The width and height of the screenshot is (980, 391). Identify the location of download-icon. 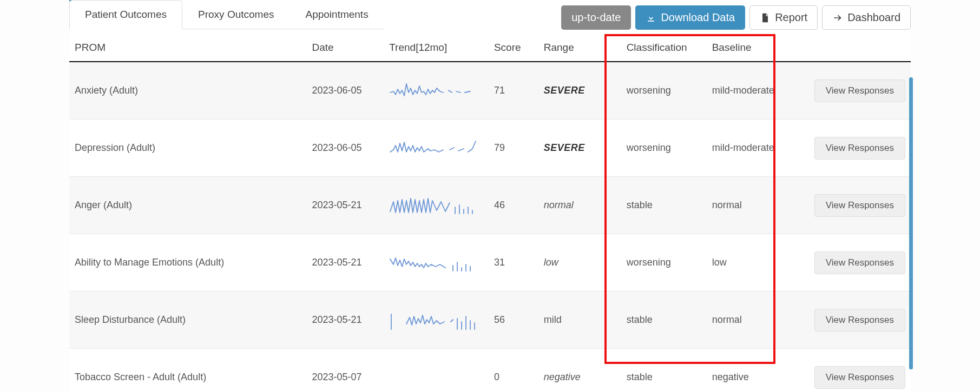
(651, 18).